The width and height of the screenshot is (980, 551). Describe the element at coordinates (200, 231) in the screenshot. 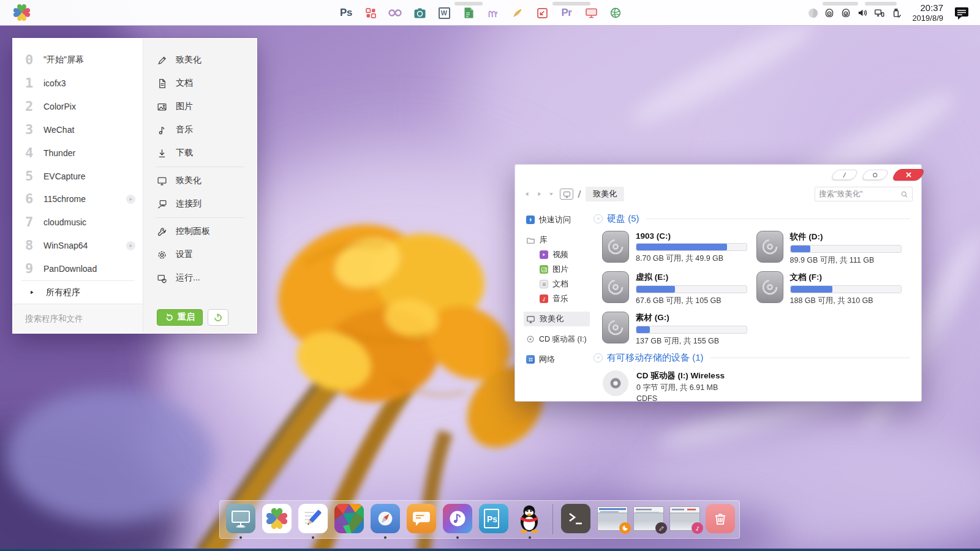

I see `place-control-panel: 控制面板` at that location.